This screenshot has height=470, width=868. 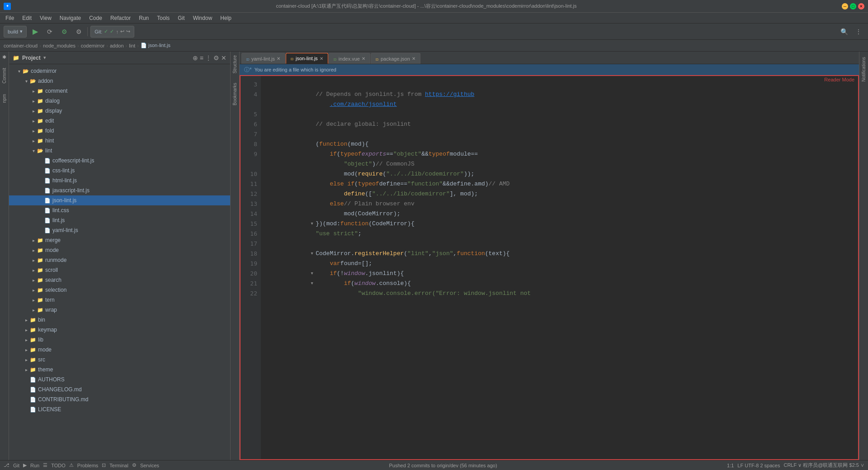 What do you see at coordinates (119, 81) in the screenshot?
I see `tree-item-addon: ▾ 📂 addon` at bounding box center [119, 81].